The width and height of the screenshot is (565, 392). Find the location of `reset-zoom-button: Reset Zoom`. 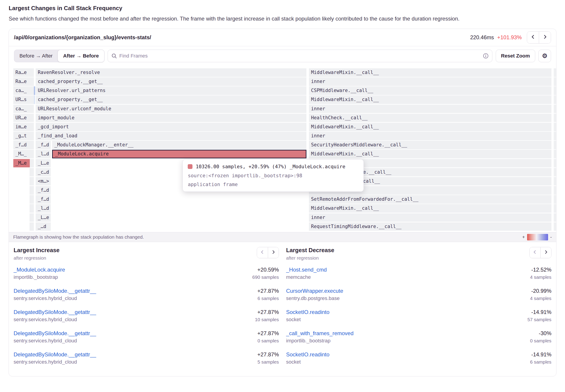

reset-zoom-button: Reset Zoom is located at coordinates (515, 56).